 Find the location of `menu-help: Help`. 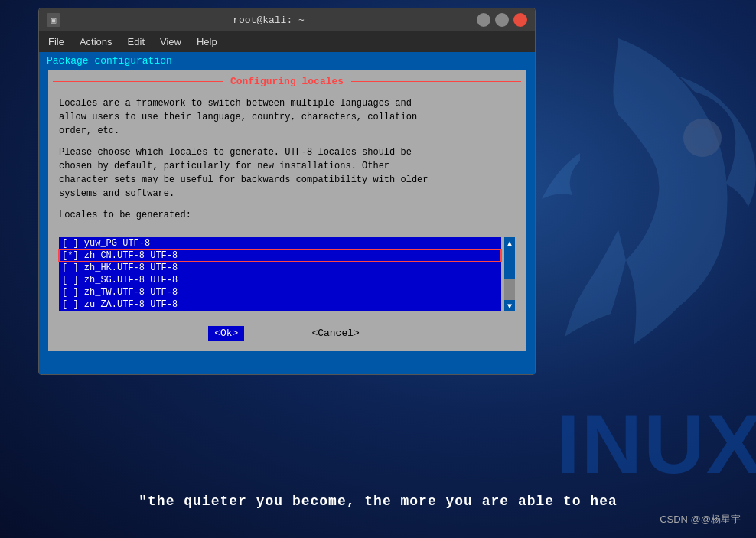

menu-help: Help is located at coordinates (207, 41).